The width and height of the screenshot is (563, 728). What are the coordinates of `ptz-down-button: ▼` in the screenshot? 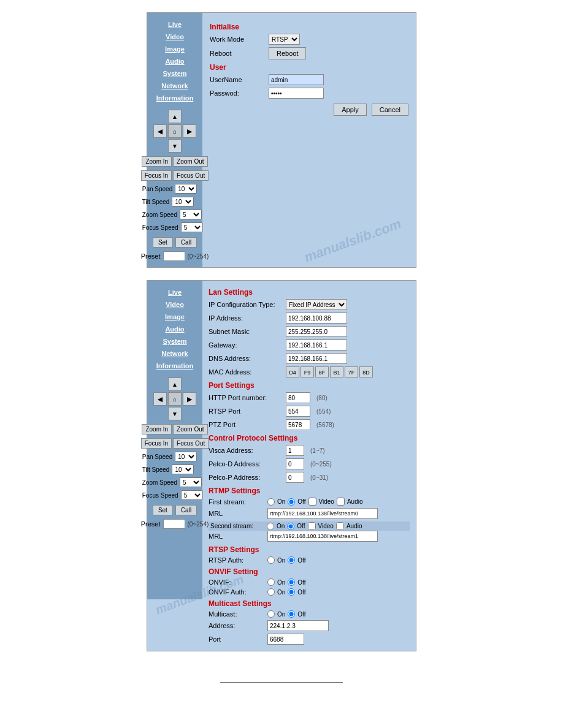 It's located at (175, 146).